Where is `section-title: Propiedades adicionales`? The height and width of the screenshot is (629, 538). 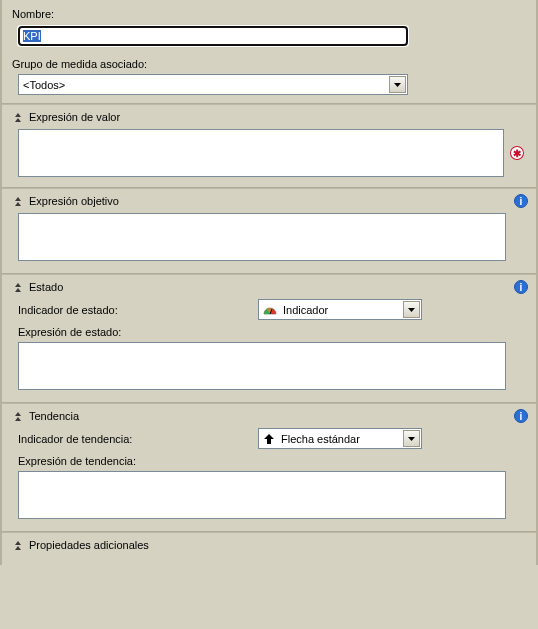 section-title: Propiedades adicionales is located at coordinates (89, 545).